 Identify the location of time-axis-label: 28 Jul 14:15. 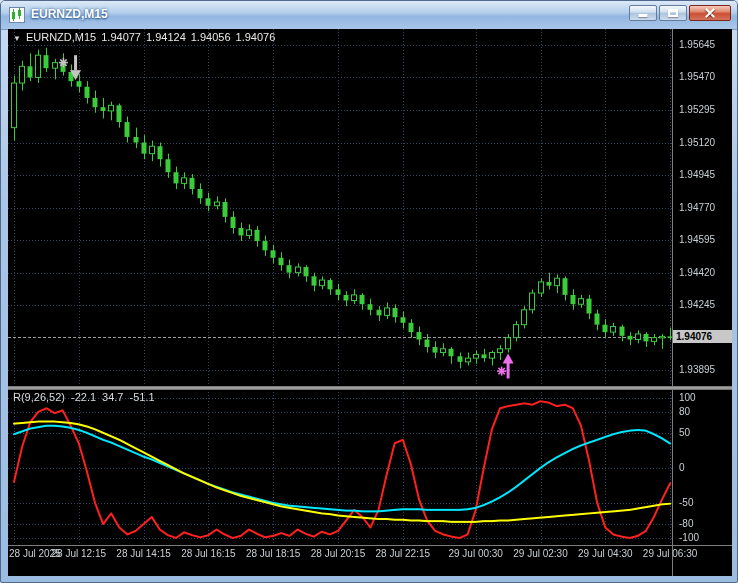
(144, 554).